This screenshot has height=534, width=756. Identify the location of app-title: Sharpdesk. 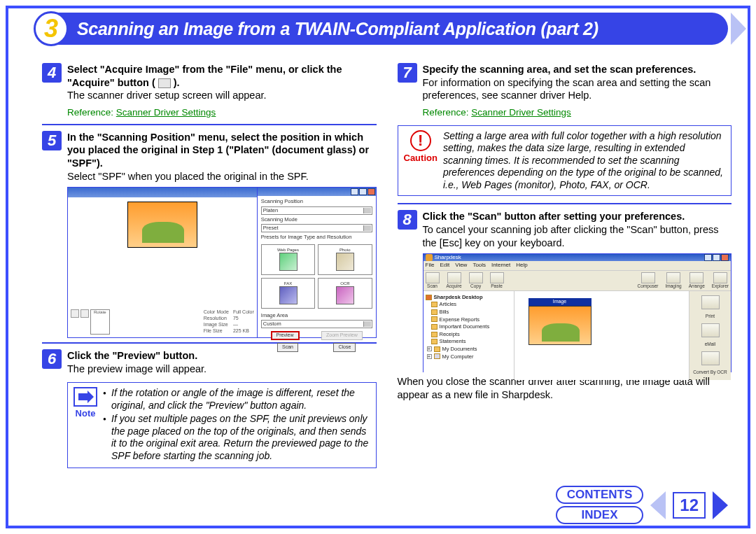
(448, 258).